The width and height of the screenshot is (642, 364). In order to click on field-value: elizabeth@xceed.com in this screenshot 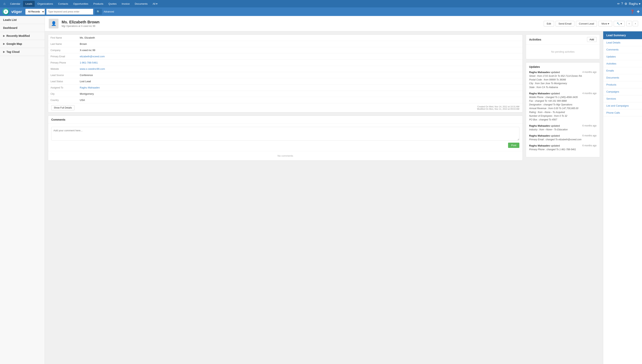, I will do `click(300, 56)`.